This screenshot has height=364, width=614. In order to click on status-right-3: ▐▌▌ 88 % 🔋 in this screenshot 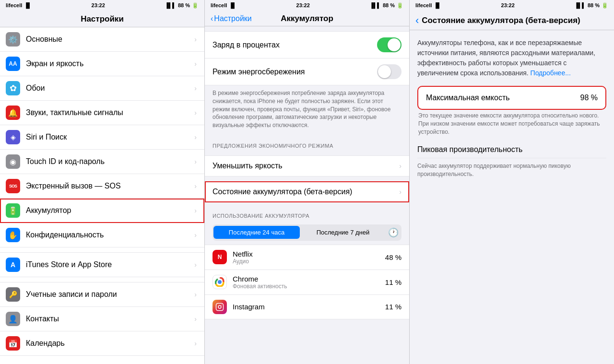, I will do `click(591, 6)`.